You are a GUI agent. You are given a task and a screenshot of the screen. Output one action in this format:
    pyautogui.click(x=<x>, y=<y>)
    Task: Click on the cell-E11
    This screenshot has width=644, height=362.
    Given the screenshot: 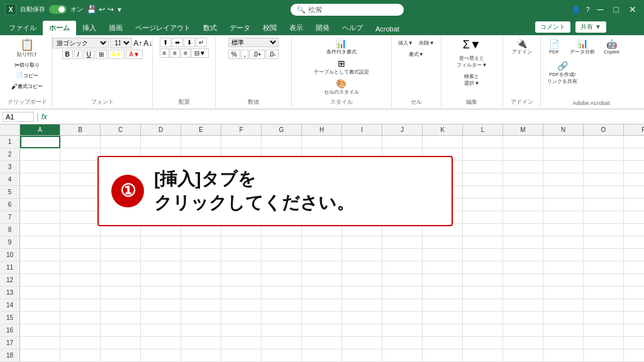 What is the action you would take?
    pyautogui.click(x=201, y=268)
    